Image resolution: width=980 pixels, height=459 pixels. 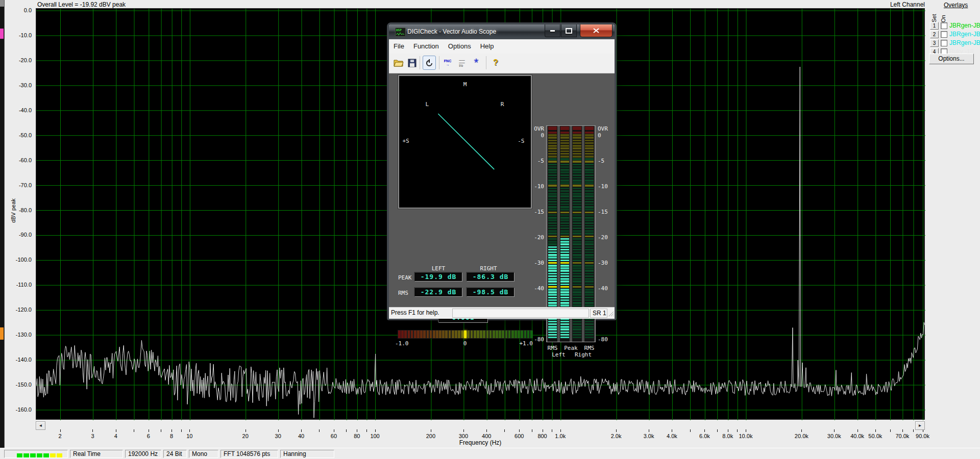 I want to click on maximize-button, so click(x=569, y=31).